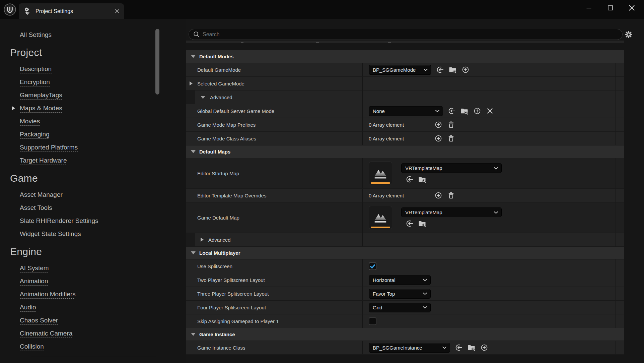  I want to click on row-default-gamemode: Default GameMode BP_SGGameMode, so click(405, 70).